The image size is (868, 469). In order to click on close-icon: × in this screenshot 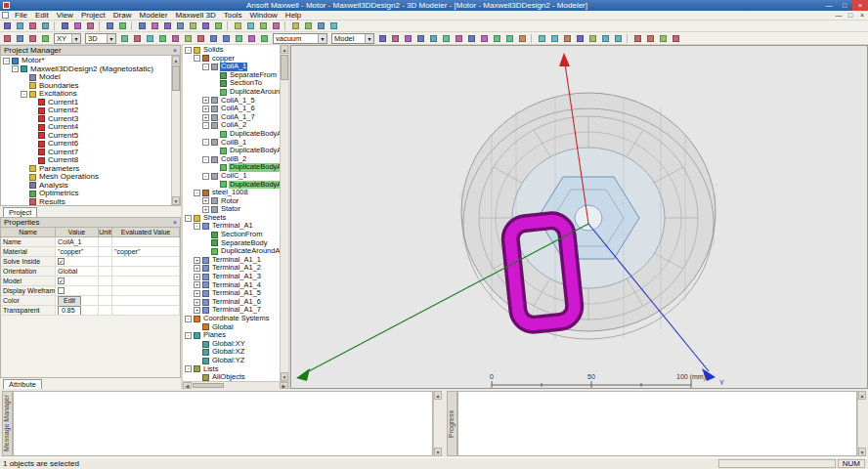, I will do `click(175, 51)`.